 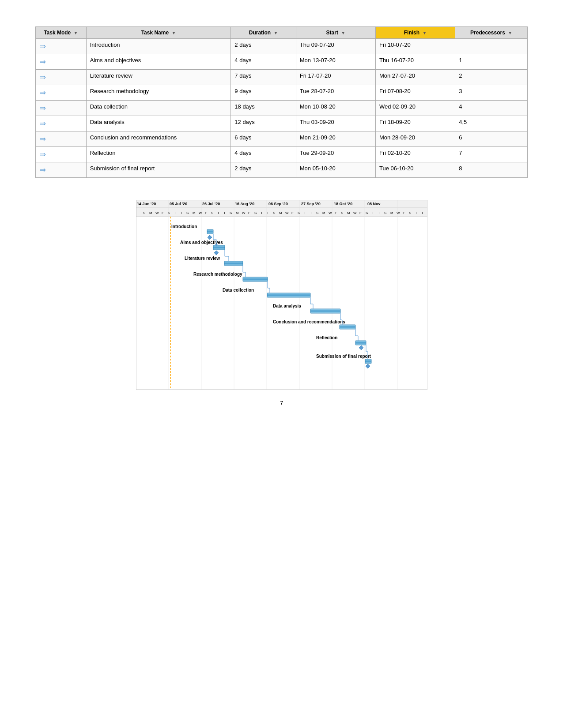 What do you see at coordinates (159, 47) in the screenshot?
I see `cell-name: Introduction` at bounding box center [159, 47].